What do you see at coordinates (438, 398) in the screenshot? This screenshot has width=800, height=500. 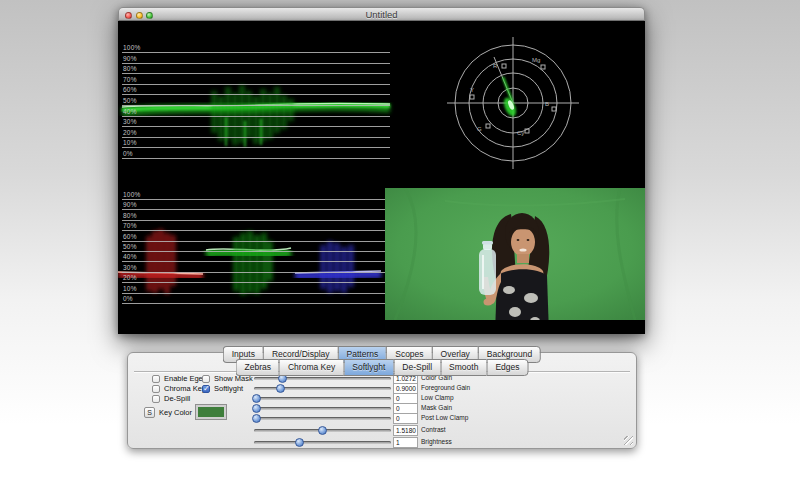 I see `slider-label: Low Clamp` at bounding box center [438, 398].